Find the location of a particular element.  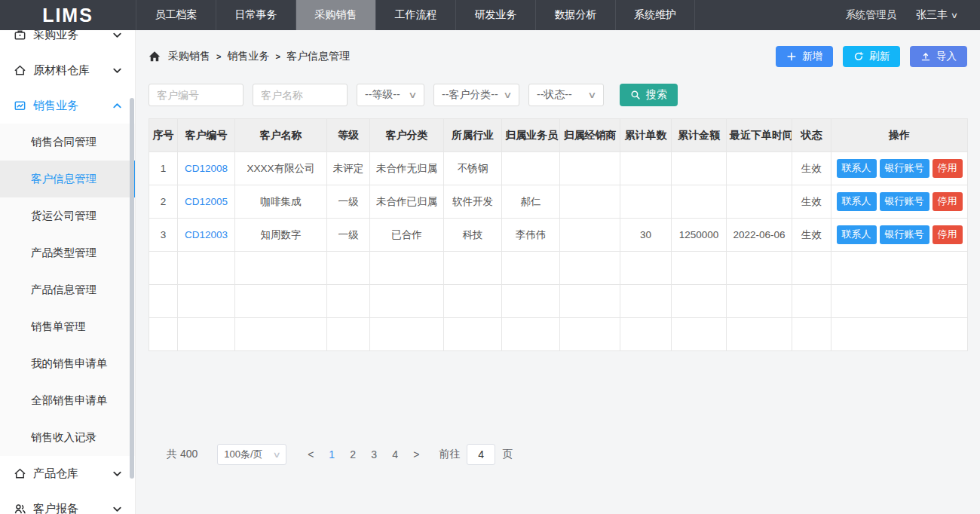

filter-bar: --等级--∨ --客户分类--∨ --状态--∨ 搜索 is located at coordinates (558, 95).